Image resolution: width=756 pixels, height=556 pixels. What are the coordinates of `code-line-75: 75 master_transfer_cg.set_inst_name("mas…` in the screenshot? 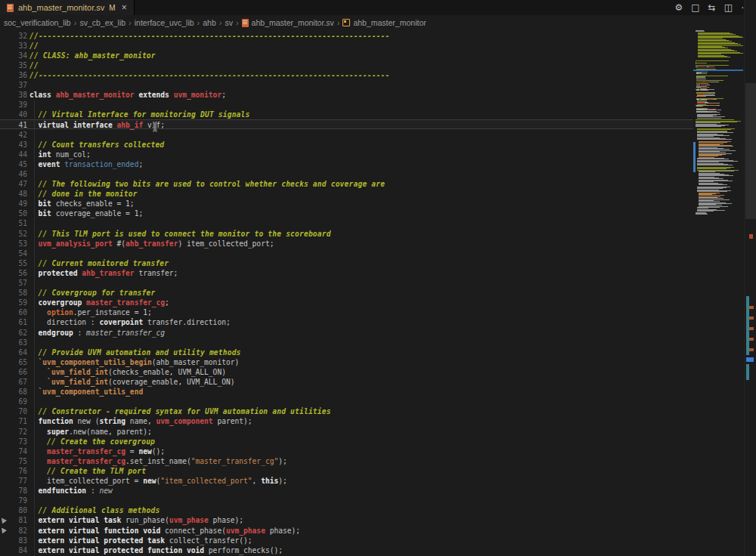 It's located at (346, 461).